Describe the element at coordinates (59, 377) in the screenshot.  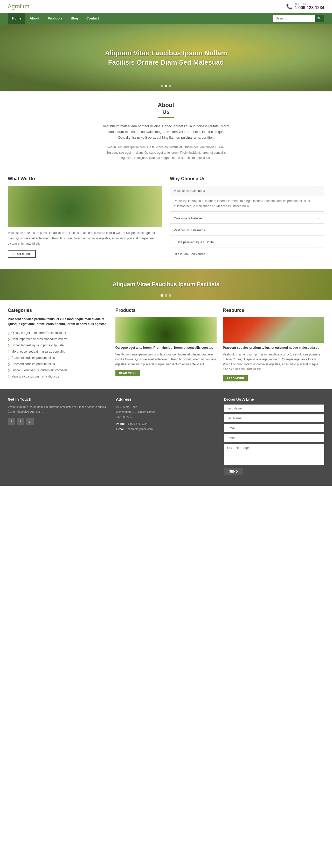
I see `list-item: ❯Nam gravida rutrum nisi a rhoncus` at that location.